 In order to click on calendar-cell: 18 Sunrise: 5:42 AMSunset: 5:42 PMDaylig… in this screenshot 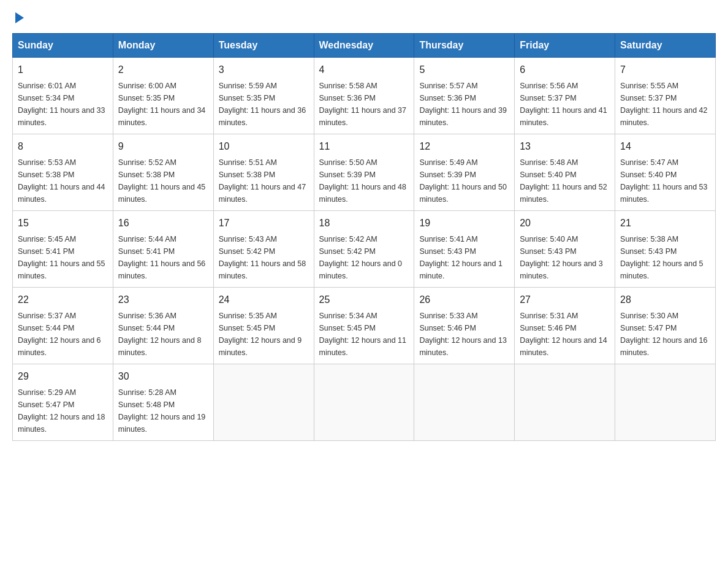, I will do `click(364, 249)`.